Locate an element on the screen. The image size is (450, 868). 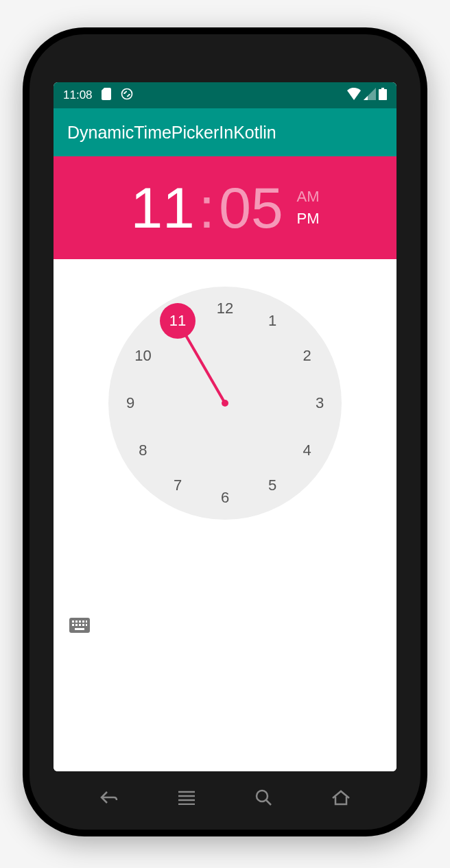
nav-bar is located at coordinates (225, 797).